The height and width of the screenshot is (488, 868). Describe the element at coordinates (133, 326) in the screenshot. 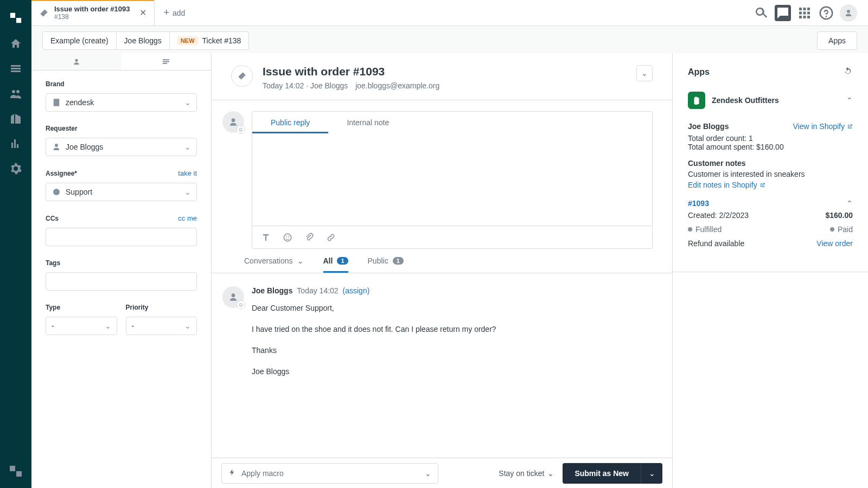

I see `priority-value: -` at that location.